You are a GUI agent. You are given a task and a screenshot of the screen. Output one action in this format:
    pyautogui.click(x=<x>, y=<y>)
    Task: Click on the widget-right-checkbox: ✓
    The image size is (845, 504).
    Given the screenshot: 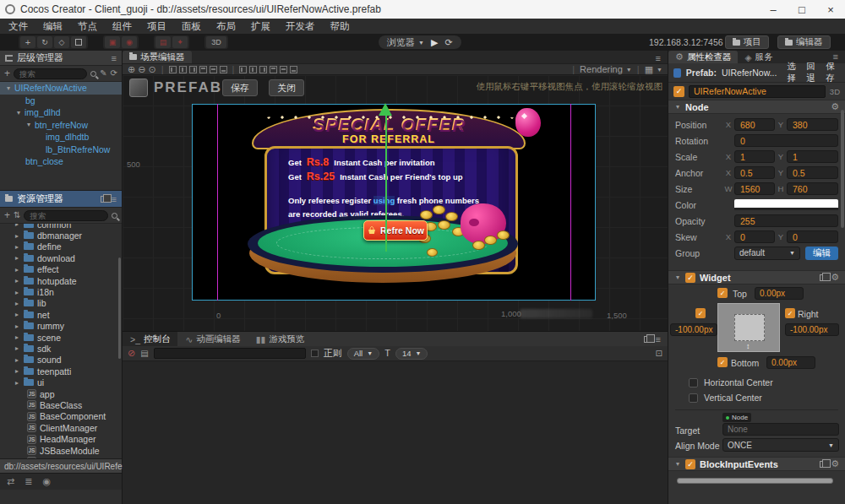 What is the action you would take?
    pyautogui.click(x=790, y=313)
    